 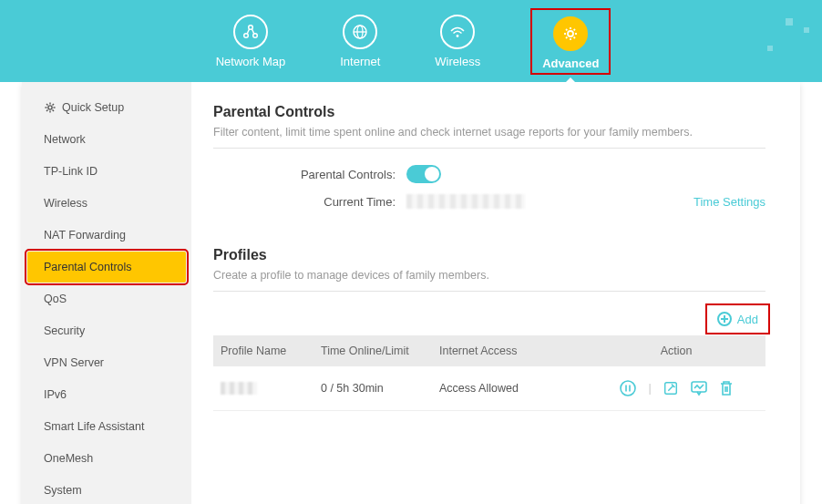 I want to click on sidebar-item-vpn-server: VPN Server, so click(x=107, y=363).